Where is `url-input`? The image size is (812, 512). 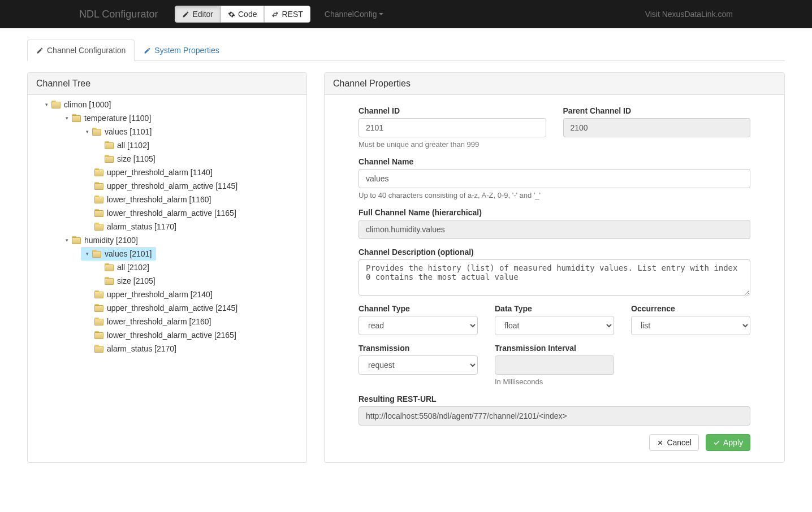 url-input is located at coordinates (554, 416).